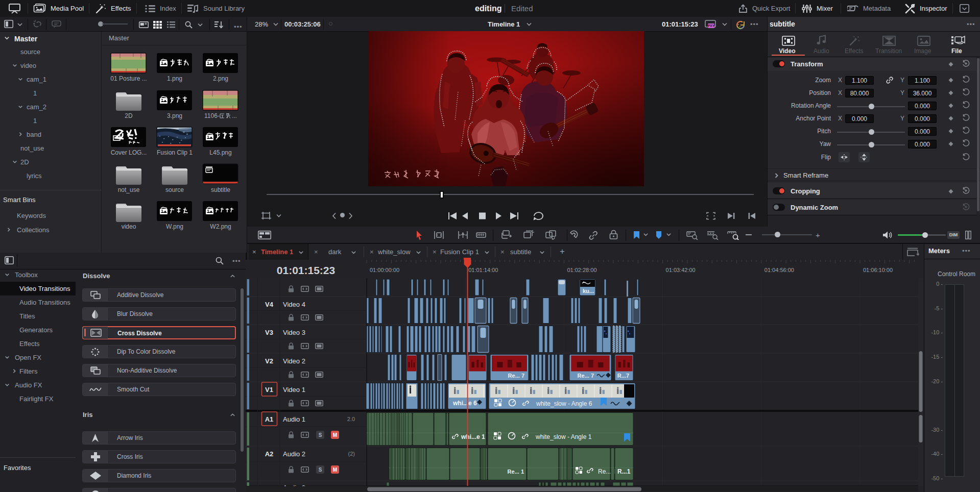 Image resolution: width=980 pixels, height=492 pixels. I want to click on svg-text: V1, so click(269, 390).